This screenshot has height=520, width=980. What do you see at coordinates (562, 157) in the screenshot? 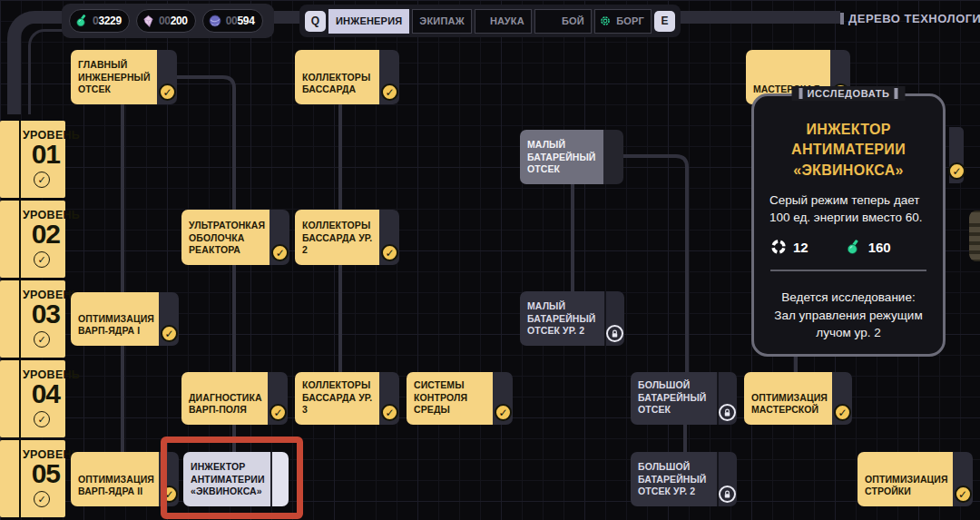
I see `node-label: МАЛЫЙ БАТАРЕЙНЫЙ ОТСЕК` at bounding box center [562, 157].